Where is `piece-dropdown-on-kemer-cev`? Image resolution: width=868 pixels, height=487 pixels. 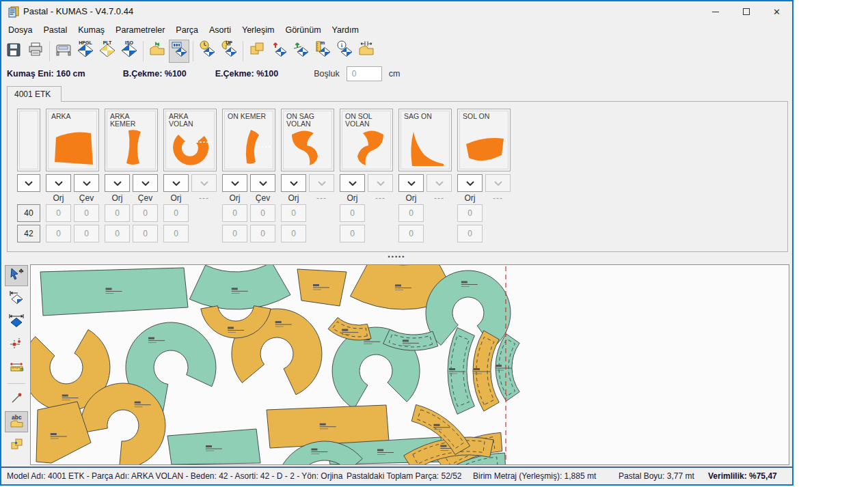 piece-dropdown-on-kemer-cev is located at coordinates (262, 183).